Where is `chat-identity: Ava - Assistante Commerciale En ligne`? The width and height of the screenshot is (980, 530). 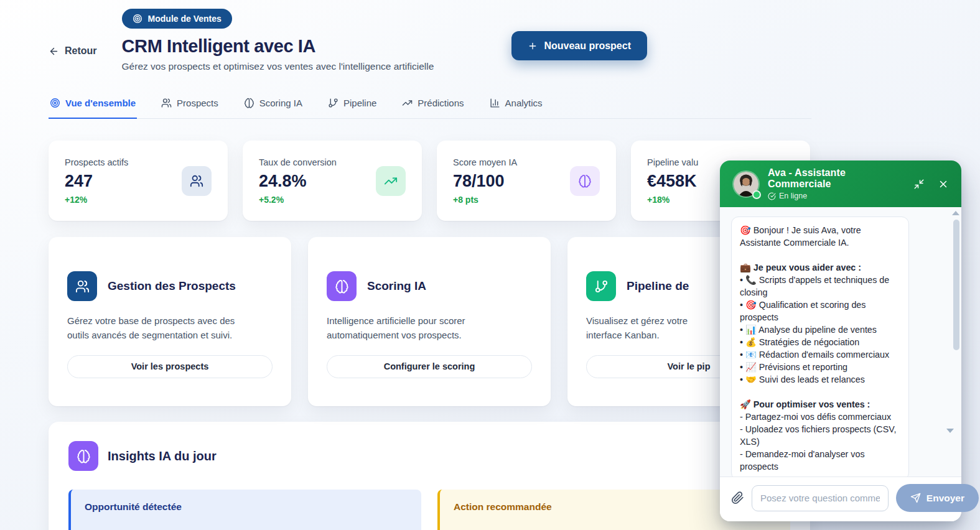 chat-identity: Ava - Assistante Commerciale En ligne is located at coordinates (836, 184).